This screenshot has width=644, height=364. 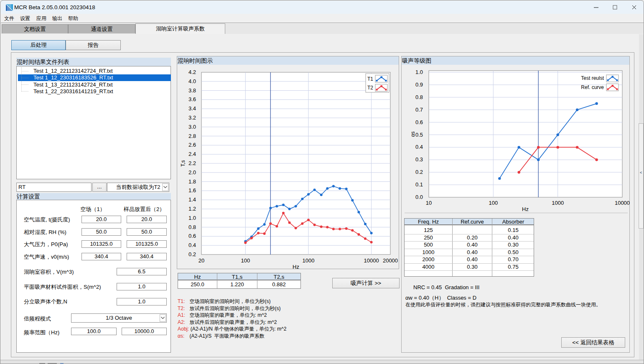 What do you see at coordinates (429, 203) in the screenshot?
I see `svg-text: 10` at bounding box center [429, 203].